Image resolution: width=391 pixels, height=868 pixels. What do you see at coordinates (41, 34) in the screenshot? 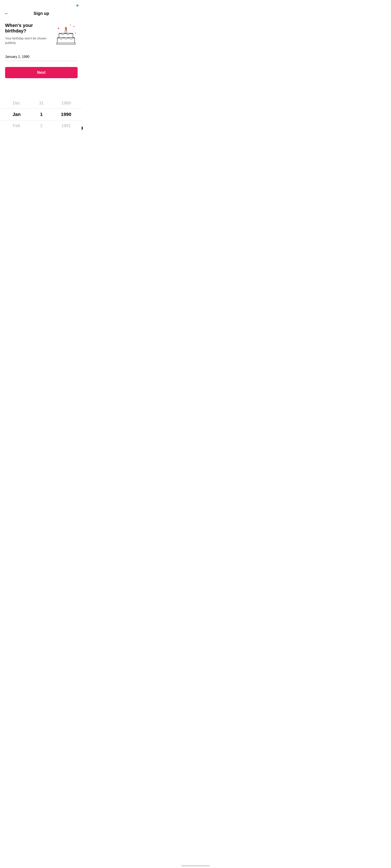
I see `birthday-section: When's your birthday? Your birthday won'…` at bounding box center [41, 34].